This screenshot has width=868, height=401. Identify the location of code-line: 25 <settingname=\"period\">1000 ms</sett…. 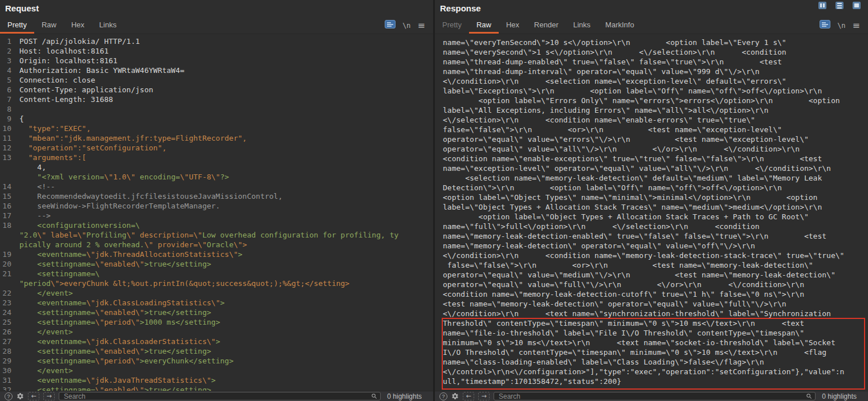
(218, 322).